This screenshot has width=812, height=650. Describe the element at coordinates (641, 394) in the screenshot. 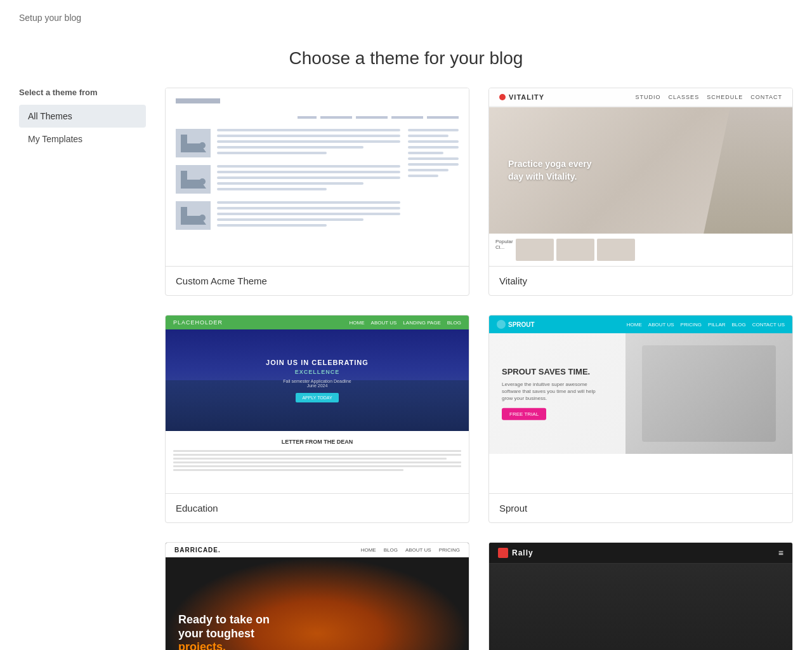

I see `sprout-hero: SPROUT SAVES TIME. Leverage the intuitiv…` at that location.